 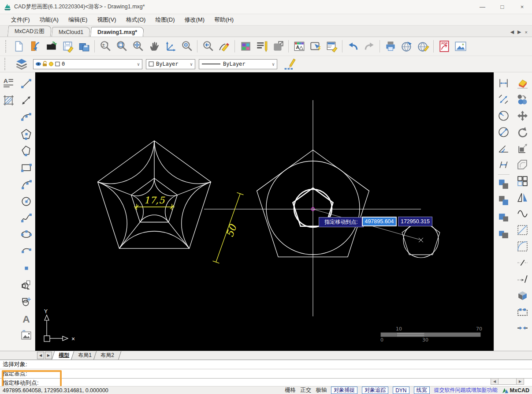 I want to click on command-window: 选择对象:指定基点:指定移动到点: ◀ ▶, so click(x=266, y=373).